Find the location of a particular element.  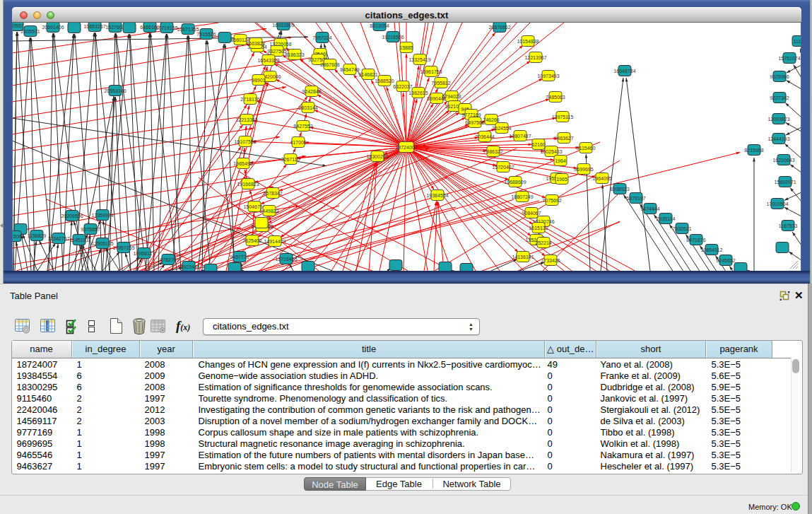

svg-text: 13716485 is located at coordinates (286, 259).